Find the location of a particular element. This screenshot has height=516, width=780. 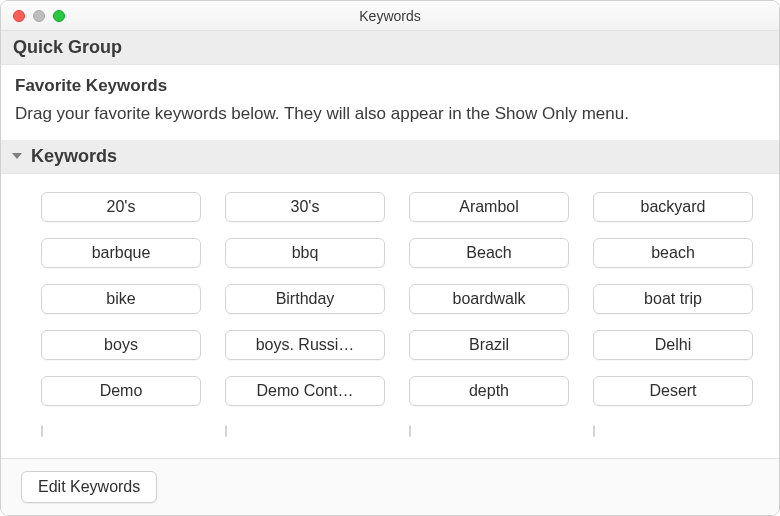

keyword-button: Beach is located at coordinates (489, 253).